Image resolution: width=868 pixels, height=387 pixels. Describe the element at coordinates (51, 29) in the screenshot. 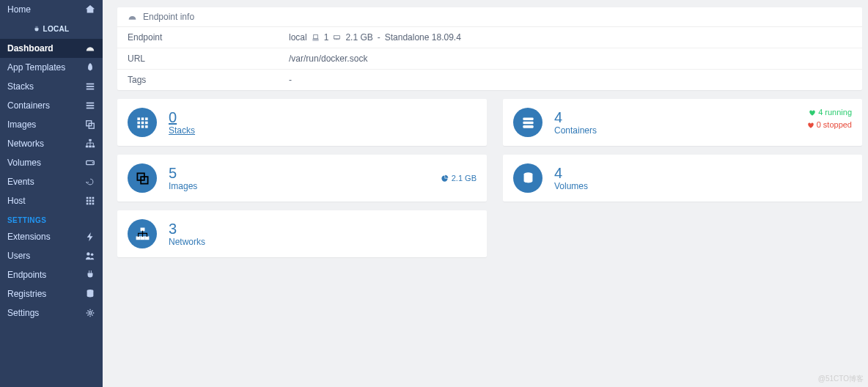

I see `sidebar-env: LOCAL` at that location.